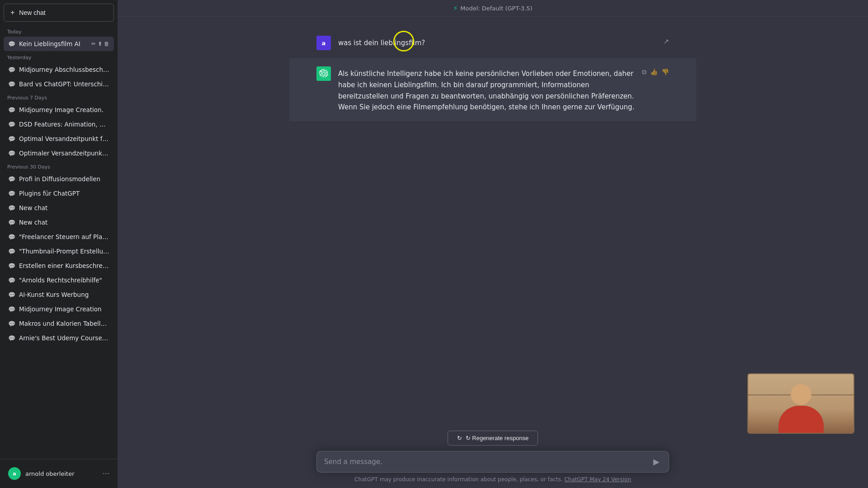  I want to click on assistant-msg-actions: ⧉ 👍 👎, so click(656, 89).